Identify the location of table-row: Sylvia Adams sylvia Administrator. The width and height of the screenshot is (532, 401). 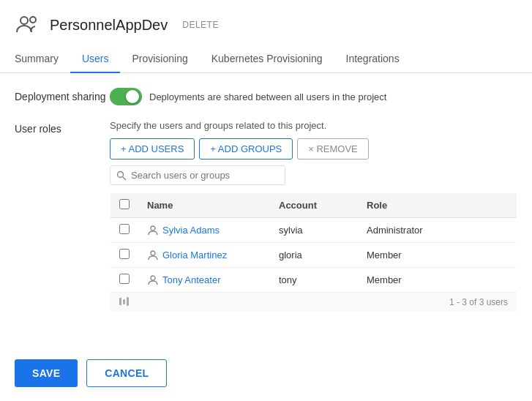
(314, 231).